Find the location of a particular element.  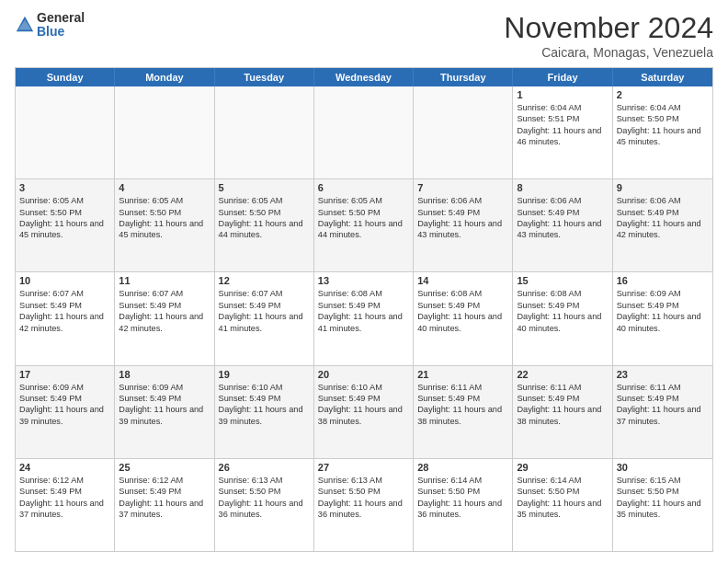

calendar-cell: 24Sunrise: 6:12 AM Sunset: 5:49 PM Dayli… is located at coordinates (65, 505).